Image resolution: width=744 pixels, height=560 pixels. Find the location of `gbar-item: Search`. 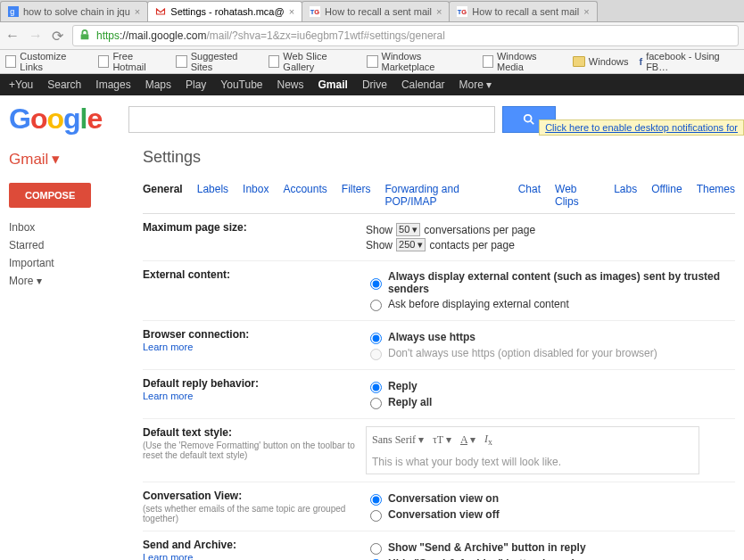

gbar-item: Search is located at coordinates (64, 85).